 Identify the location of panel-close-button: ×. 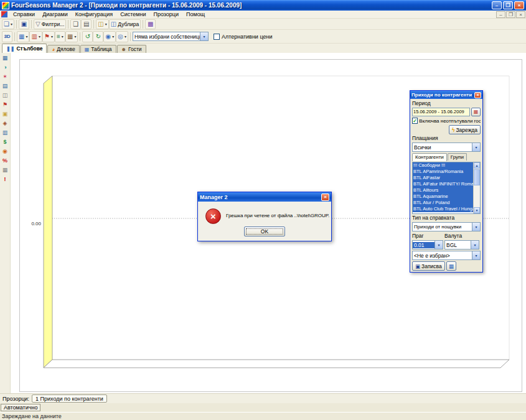
(478, 95).